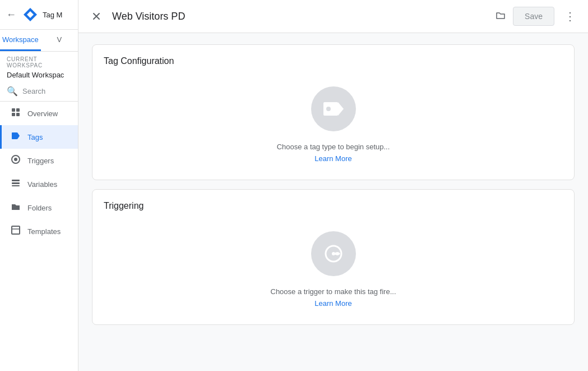  What do you see at coordinates (40, 161) in the screenshot?
I see `sidebar-item-triggers-label: Triggers` at bounding box center [40, 161].